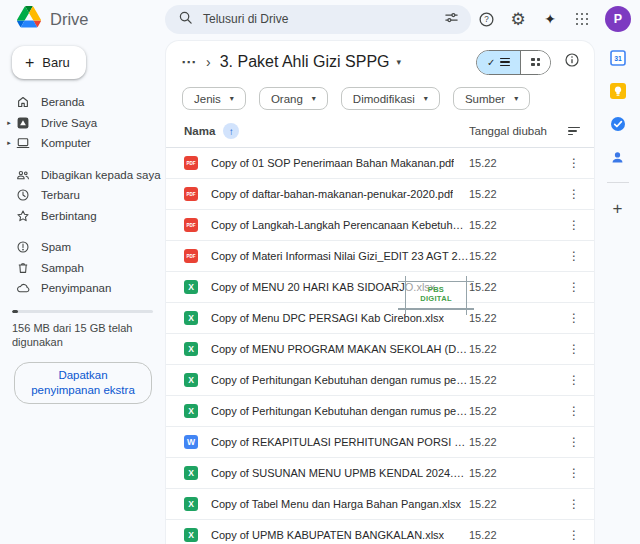 The image size is (640, 544). I want to click on sidebar-item-komputer: ▸ Komputer, so click(82, 144).